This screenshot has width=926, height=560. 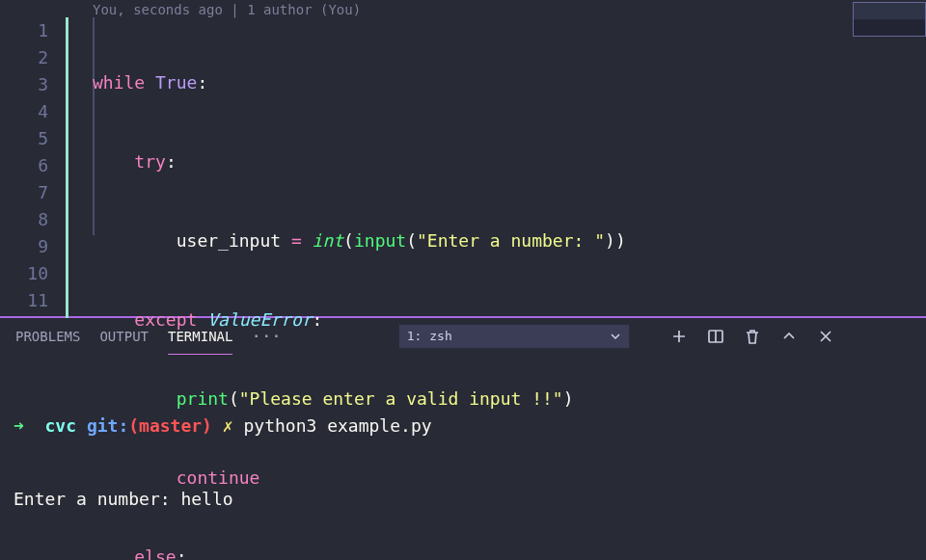 What do you see at coordinates (351, 162) in the screenshot?
I see `code-line: try:` at bounding box center [351, 162].